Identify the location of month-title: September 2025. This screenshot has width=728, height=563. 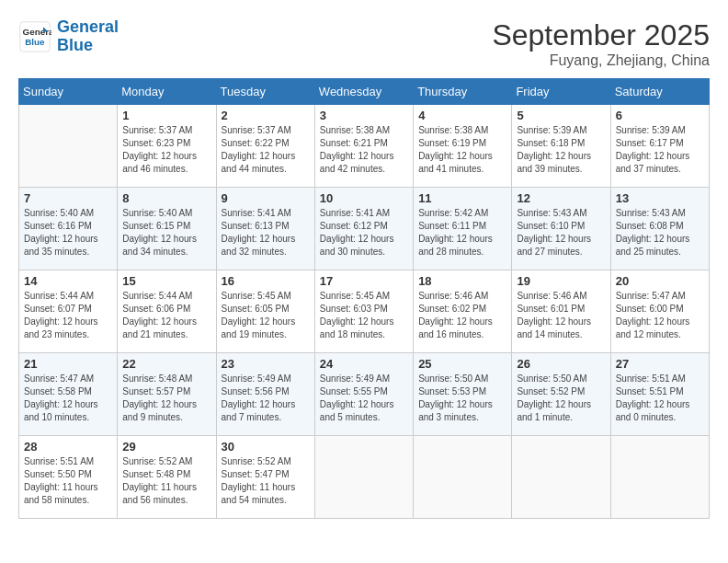
(601, 35).